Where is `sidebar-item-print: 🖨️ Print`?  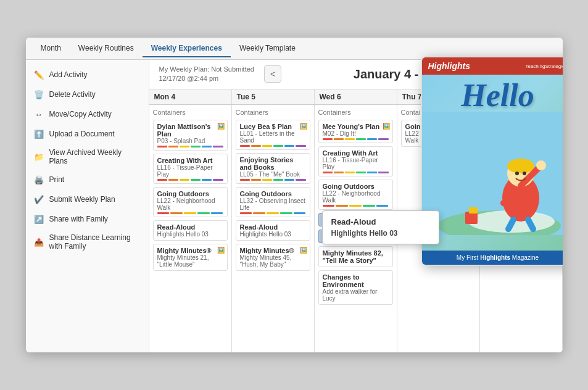
sidebar-item-print: 🖨️ Print is located at coordinates (88, 180).